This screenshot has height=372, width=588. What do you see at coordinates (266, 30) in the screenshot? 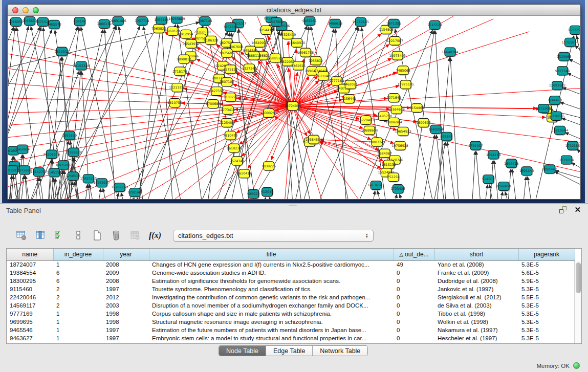
I see `network-node: 1254419` at bounding box center [266, 30].